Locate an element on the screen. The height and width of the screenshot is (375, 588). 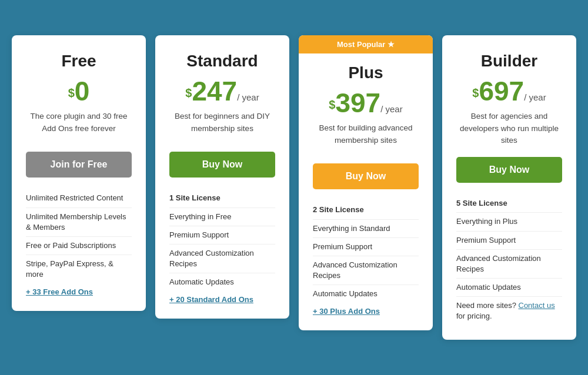
contact-link: Contact us is located at coordinates (537, 306).